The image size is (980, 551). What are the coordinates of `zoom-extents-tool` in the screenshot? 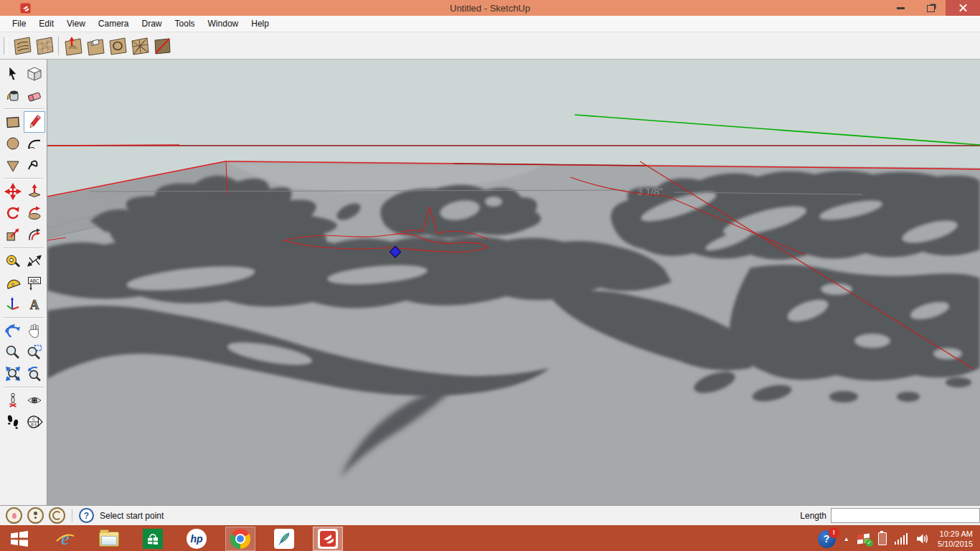 It's located at (13, 374).